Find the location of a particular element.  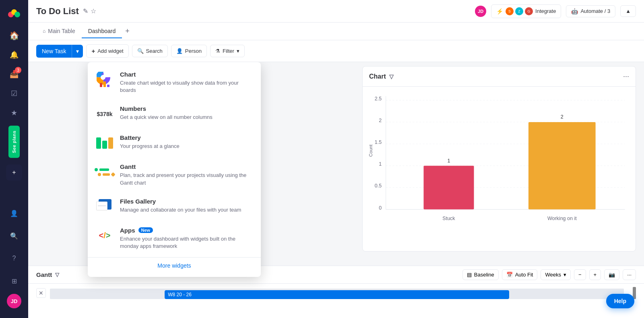

gantt-widget-desc: Plan, track and present your projects vi… is located at coordinates (186, 179).